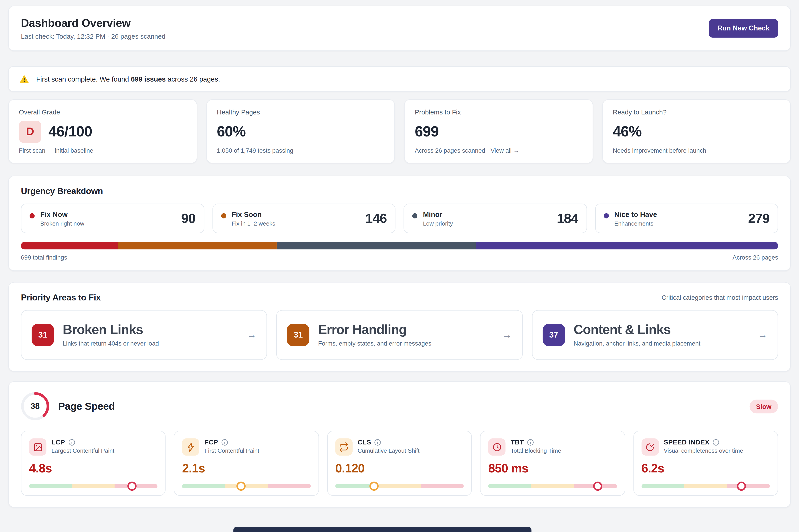 The image size is (799, 532). I want to click on stat-value: 699, so click(498, 132).